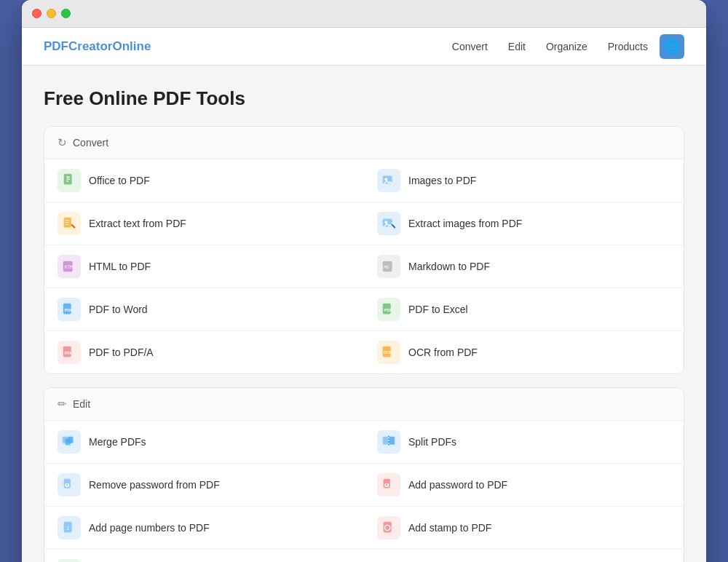 This screenshot has width=728, height=562. What do you see at coordinates (524, 224) in the screenshot?
I see `tool-extract-images: Extract images from PDF` at bounding box center [524, 224].